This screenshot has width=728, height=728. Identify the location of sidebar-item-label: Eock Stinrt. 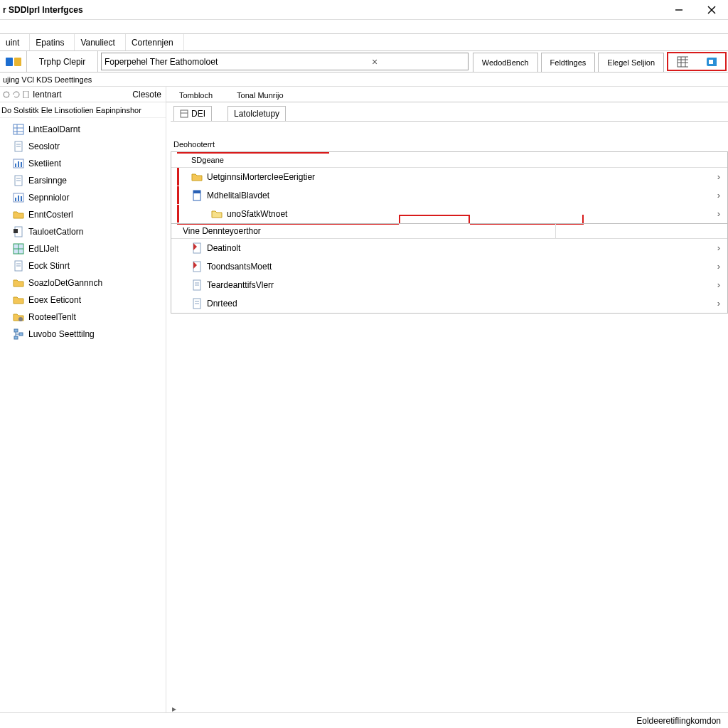
(49, 266).